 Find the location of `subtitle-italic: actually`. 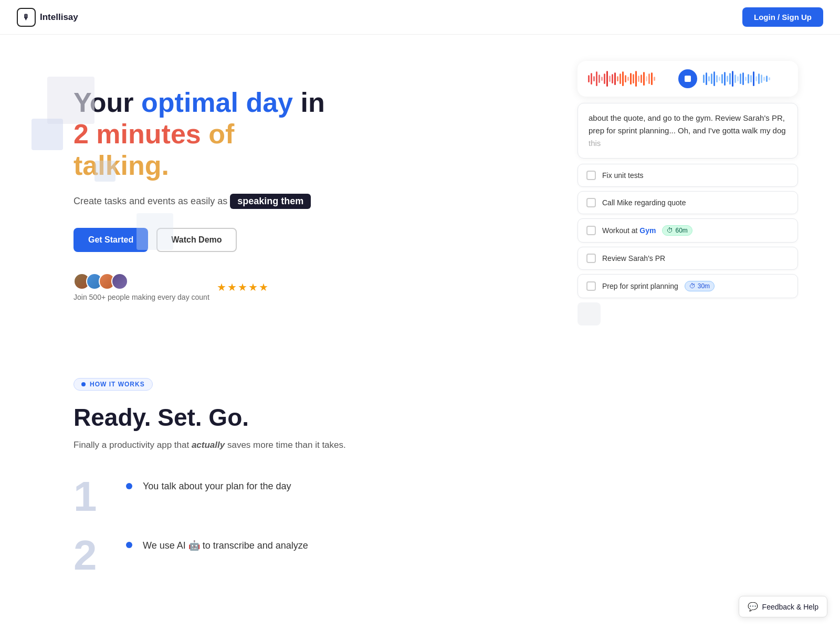

subtitle-italic: actually is located at coordinates (208, 445).